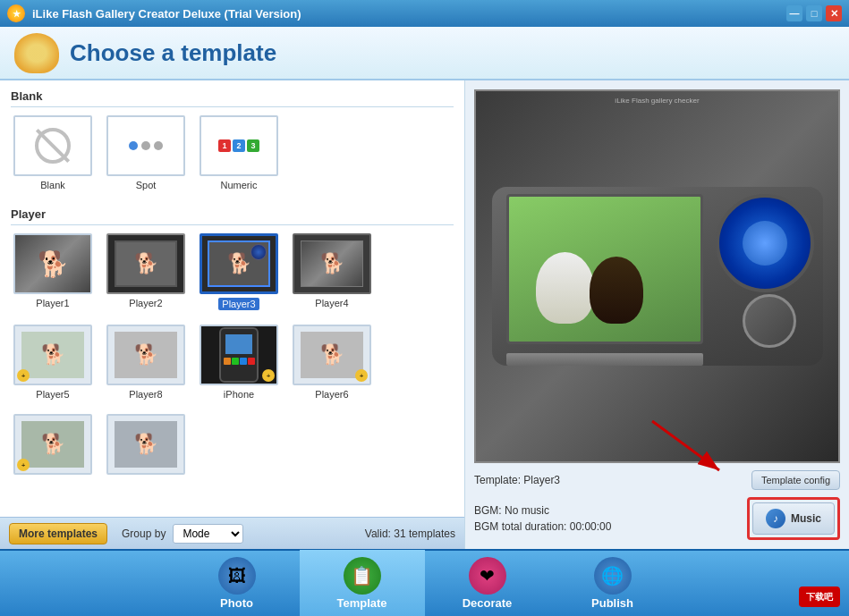 The width and height of the screenshot is (849, 616). What do you see at coordinates (146, 444) in the screenshot?
I see `player-thumb-img-ex2: 🐕` at bounding box center [146, 444].